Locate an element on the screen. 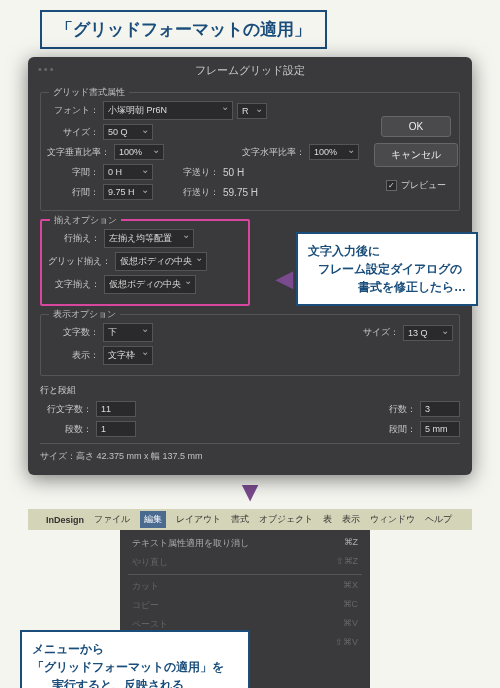 The width and height of the screenshot is (500, 688). menu-cut: カット⌘X is located at coordinates (245, 586).